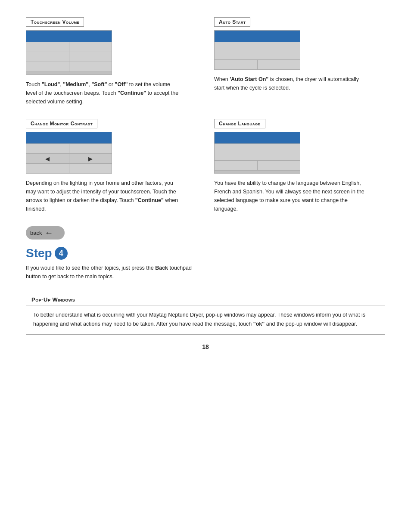 The image size is (411, 532). Describe the element at coordinates (69, 57) in the screenshot. I see `tv-row2` at that location.